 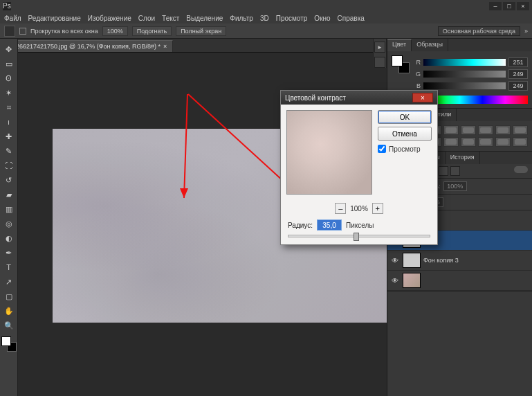 I want to click on layer-row: 👁, so click(x=459, y=281).